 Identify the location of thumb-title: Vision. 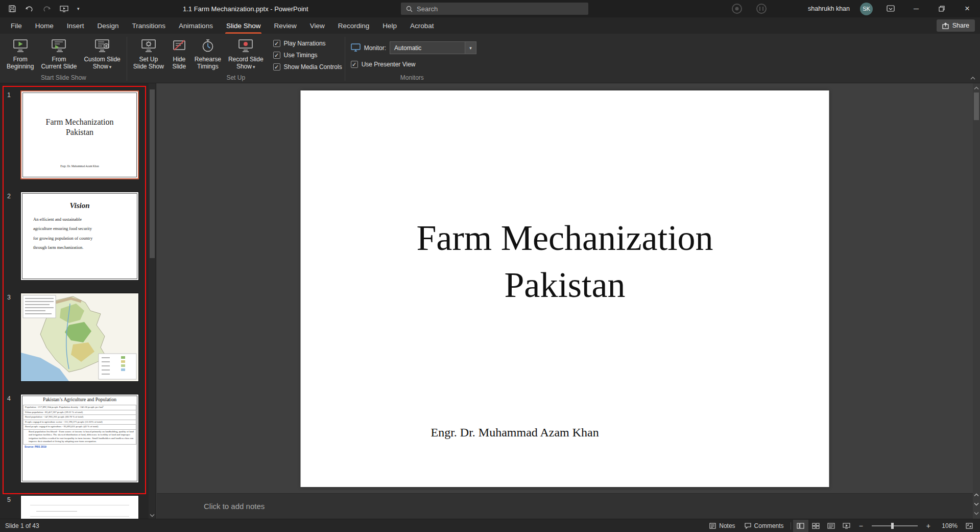
(80, 205).